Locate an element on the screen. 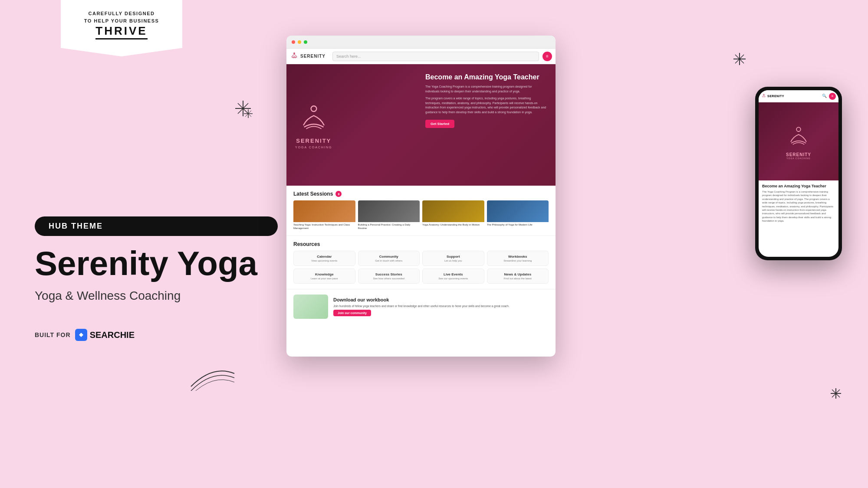  resource-support: Support Let us help you is located at coordinates (453, 259).